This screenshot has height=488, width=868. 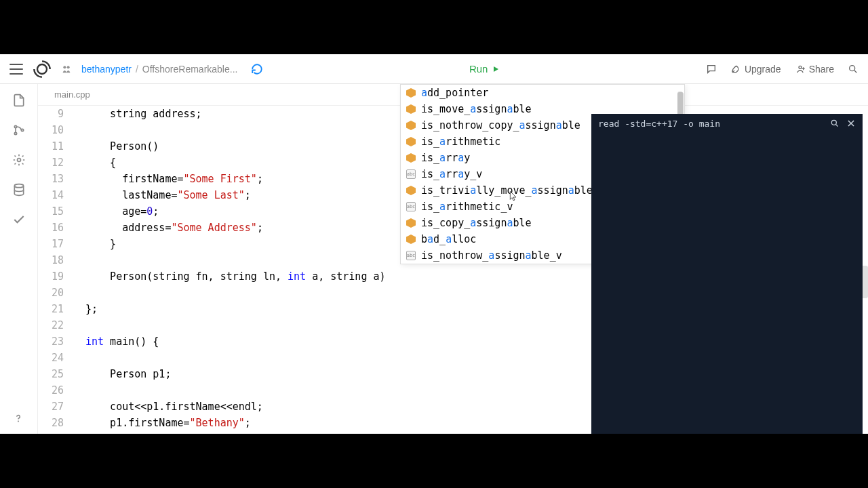 I want to click on search-icon, so click(x=853, y=69).